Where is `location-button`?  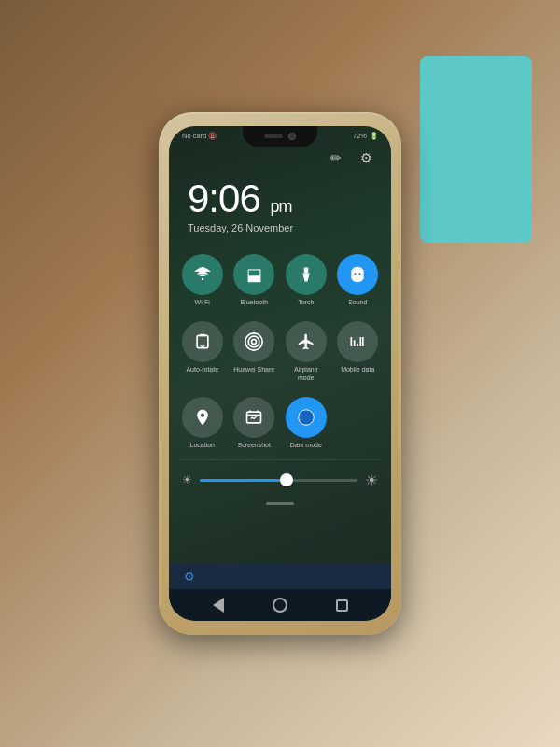
location-button is located at coordinates (203, 417).